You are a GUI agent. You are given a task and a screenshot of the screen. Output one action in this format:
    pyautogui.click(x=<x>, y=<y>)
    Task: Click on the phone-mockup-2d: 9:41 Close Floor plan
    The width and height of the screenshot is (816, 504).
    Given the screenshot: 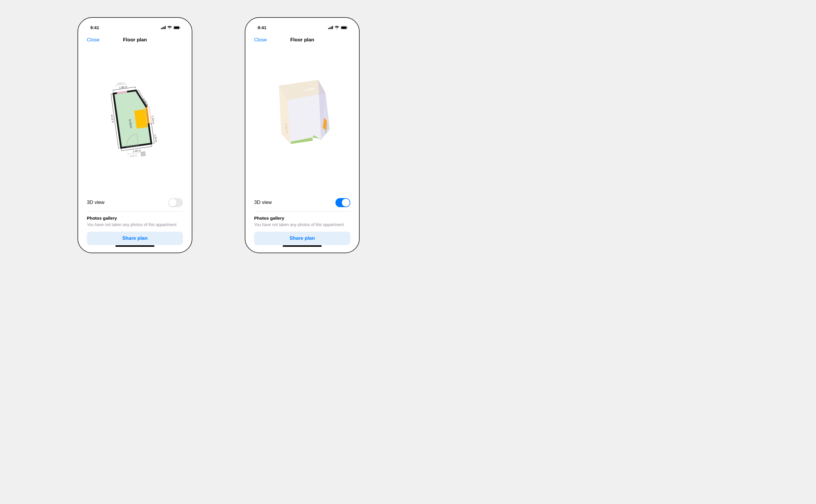 What is the action you would take?
    pyautogui.click(x=135, y=135)
    